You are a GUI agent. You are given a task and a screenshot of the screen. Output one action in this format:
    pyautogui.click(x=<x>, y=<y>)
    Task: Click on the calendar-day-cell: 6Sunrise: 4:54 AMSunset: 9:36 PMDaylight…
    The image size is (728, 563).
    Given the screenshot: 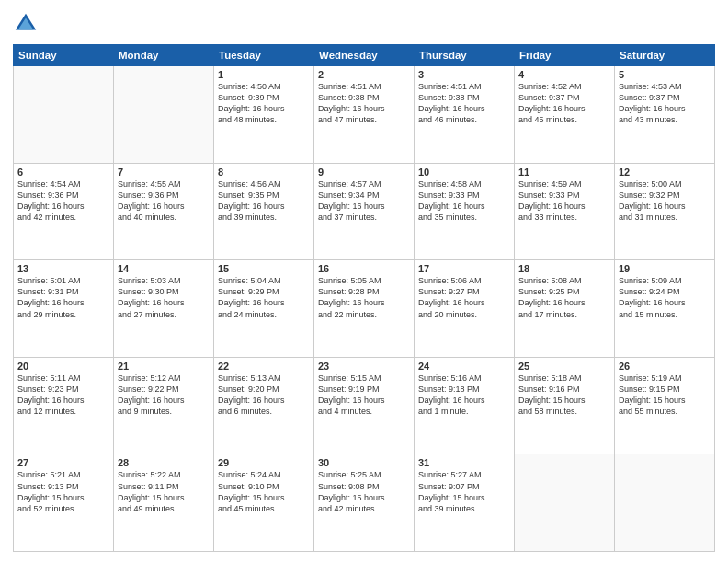 What is the action you would take?
    pyautogui.click(x=64, y=212)
    